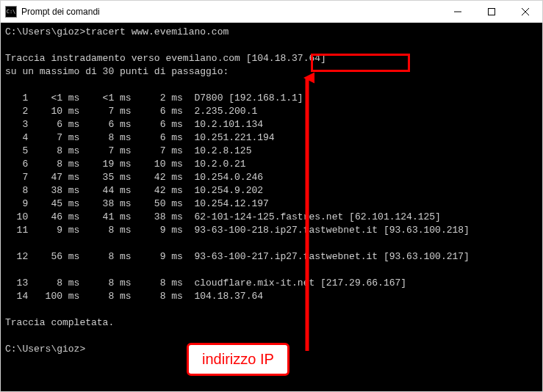  I want to click on maximize-icon, so click(492, 12).